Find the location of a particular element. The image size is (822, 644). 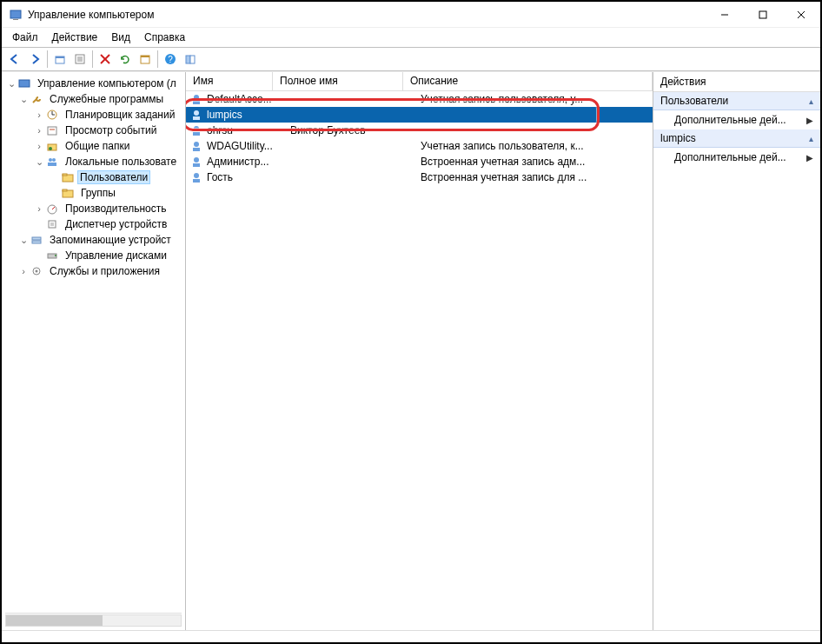

tree-services: › Службы и приложения is located at coordinates (94, 271).